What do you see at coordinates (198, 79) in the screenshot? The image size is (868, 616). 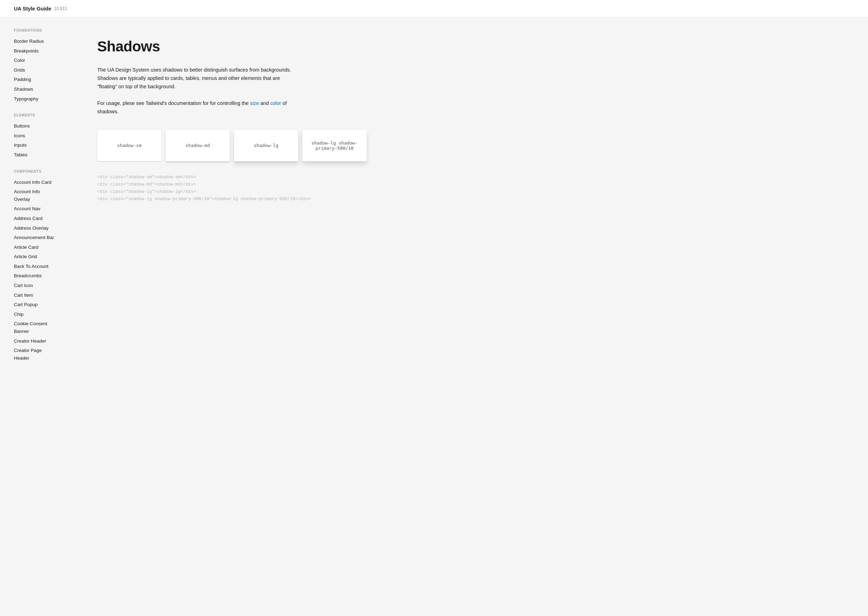 I see `description-paragraph-1: The UA Design System uses shadows to bet…` at bounding box center [198, 79].